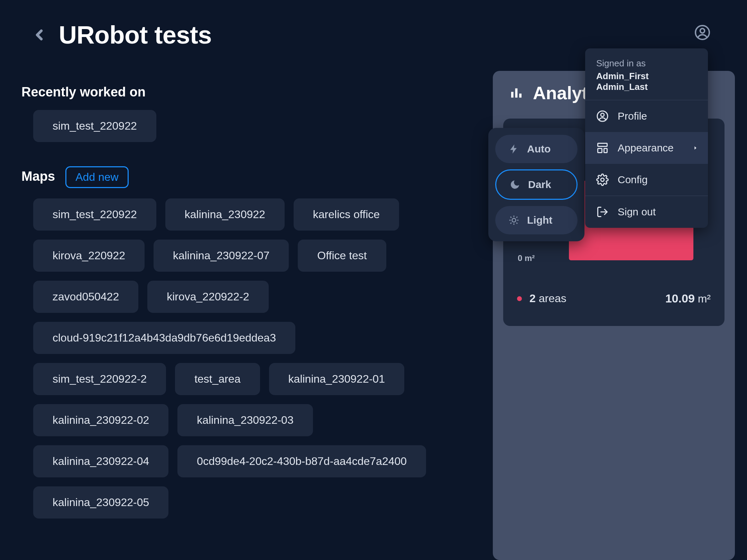 The width and height of the screenshot is (747, 560). Describe the element at coordinates (164, 338) in the screenshot. I see `map-chip: cloud-919c21f12a4b43da9db76e6d19eddea3` at that location.